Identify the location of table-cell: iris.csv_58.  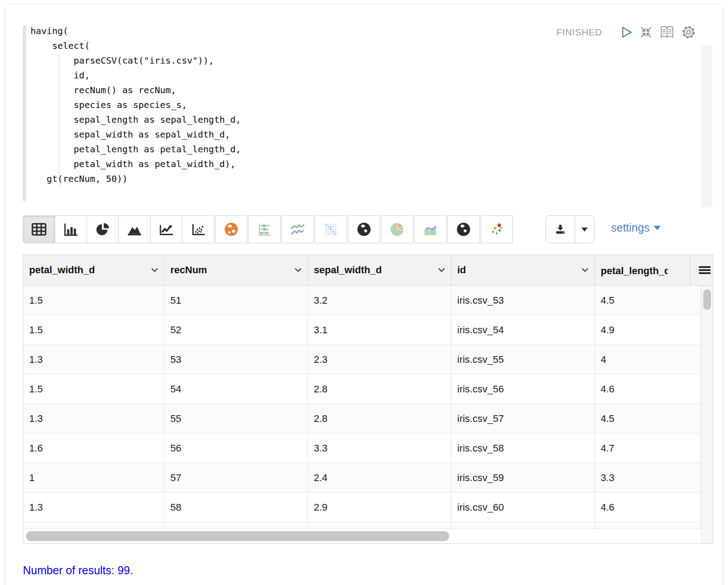
(523, 448).